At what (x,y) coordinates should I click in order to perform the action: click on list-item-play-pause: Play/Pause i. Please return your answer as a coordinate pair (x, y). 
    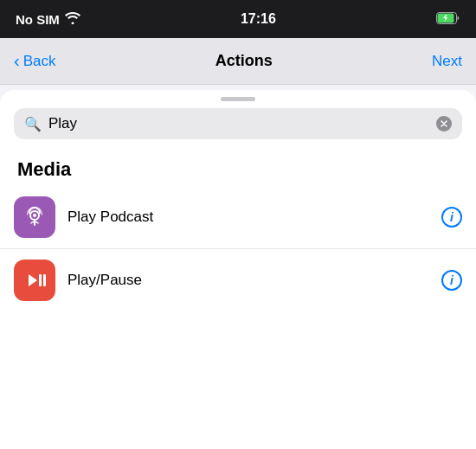
    Looking at the image, I should click on (238, 280).